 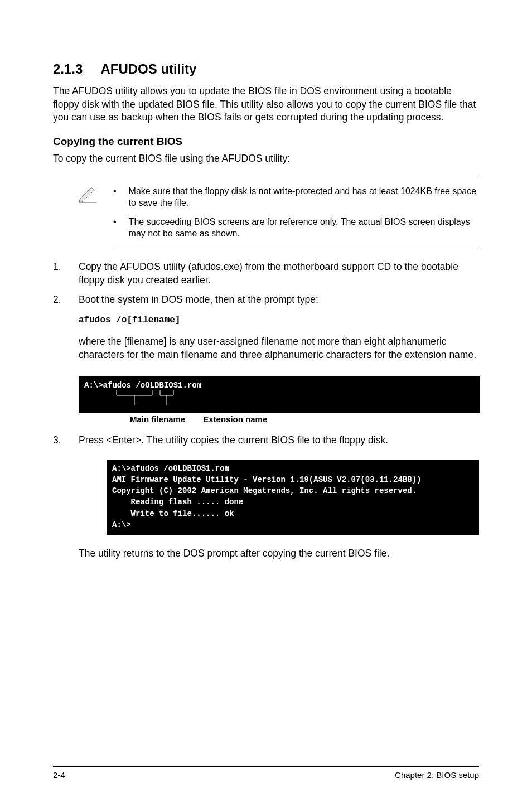 What do you see at coordinates (304, 197) in the screenshot?
I see `note-text: Make sure that the floppy disk is not wr…` at bounding box center [304, 197].